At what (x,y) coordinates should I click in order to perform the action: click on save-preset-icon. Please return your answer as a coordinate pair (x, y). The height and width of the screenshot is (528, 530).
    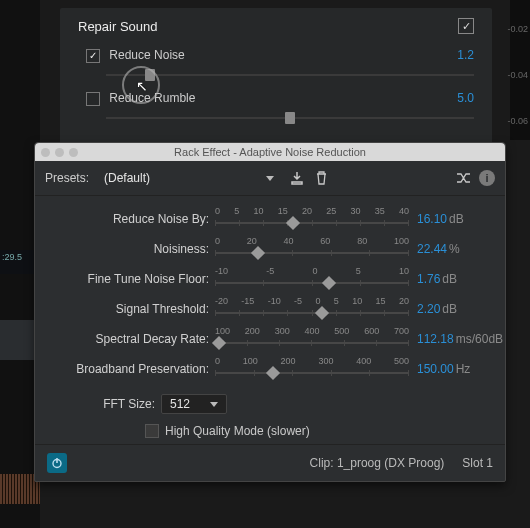
    Looking at the image, I should click on (297, 178).